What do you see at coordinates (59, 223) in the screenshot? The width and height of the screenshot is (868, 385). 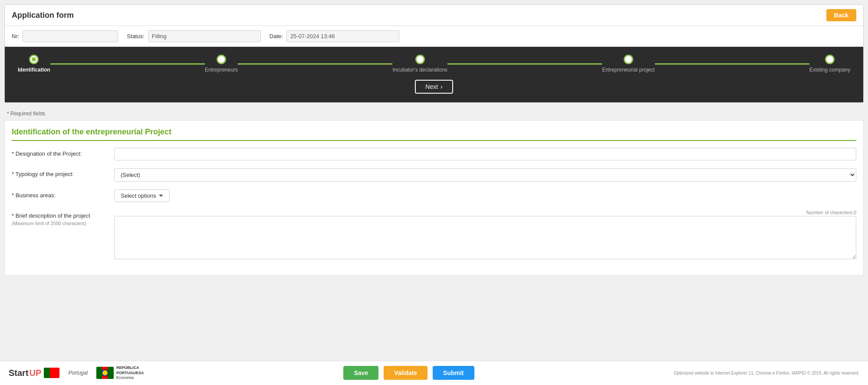 I see `brief-desc-sublabel: (Maximum limit of 2500 characters)` at bounding box center [59, 223].